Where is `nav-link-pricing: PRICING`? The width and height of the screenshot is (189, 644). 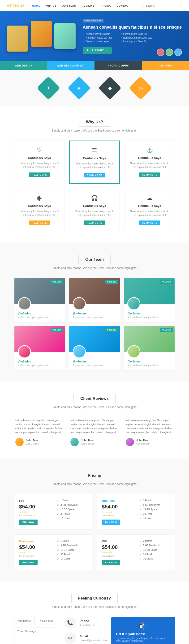 nav-link-pricing: PRICING is located at coordinates (105, 6).